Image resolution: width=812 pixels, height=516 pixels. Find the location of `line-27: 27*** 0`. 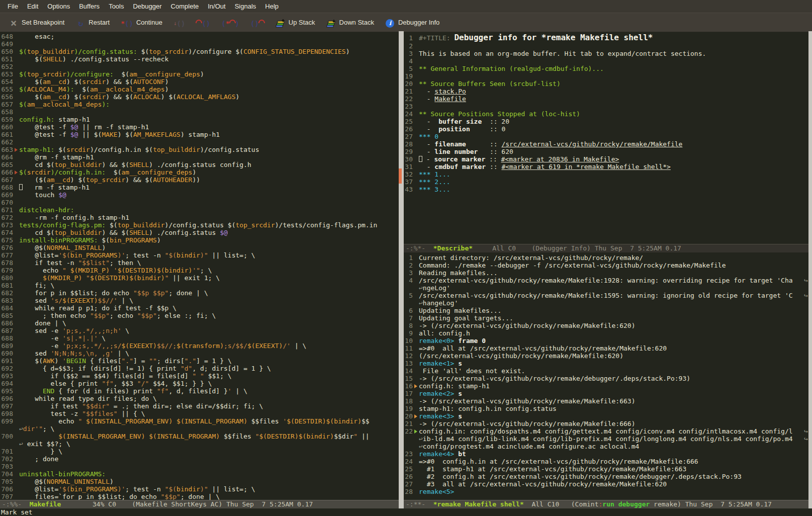

line-27: 27*** 0 is located at coordinates (606, 137).